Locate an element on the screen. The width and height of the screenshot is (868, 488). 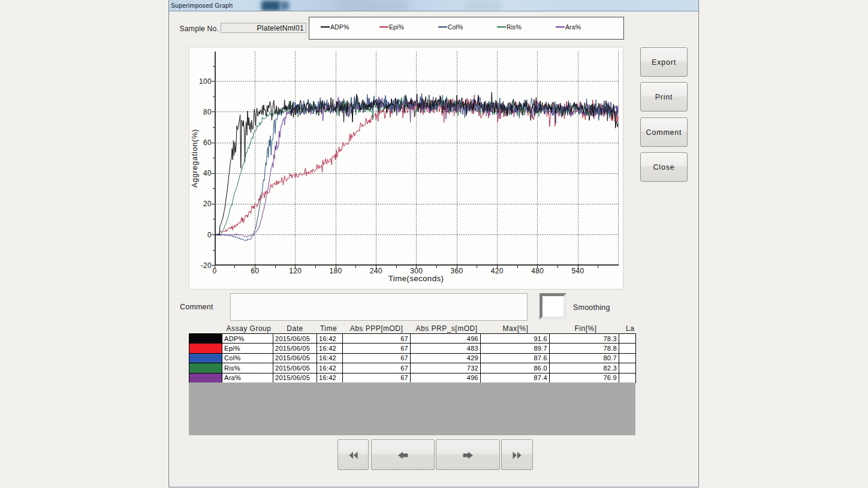
svg-text: 100 is located at coordinates (205, 82).